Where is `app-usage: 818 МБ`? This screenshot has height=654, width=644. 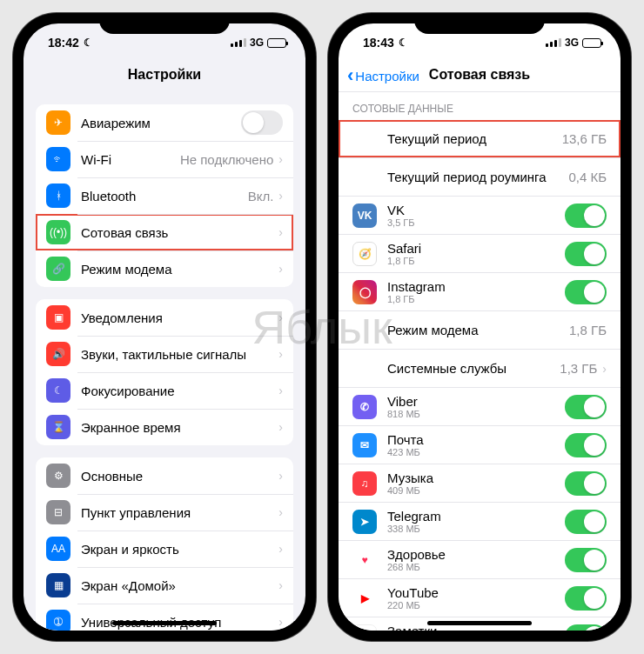
app-usage: 818 МБ is located at coordinates (476, 414).